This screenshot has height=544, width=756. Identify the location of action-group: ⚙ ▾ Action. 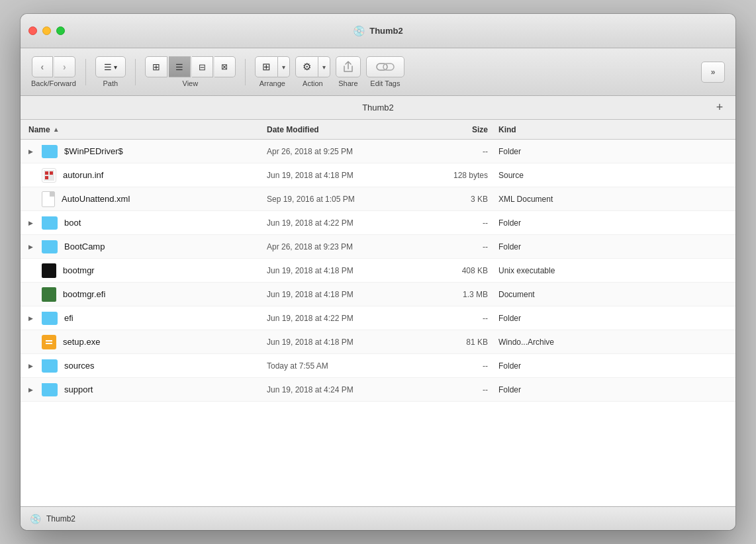
(312, 71).